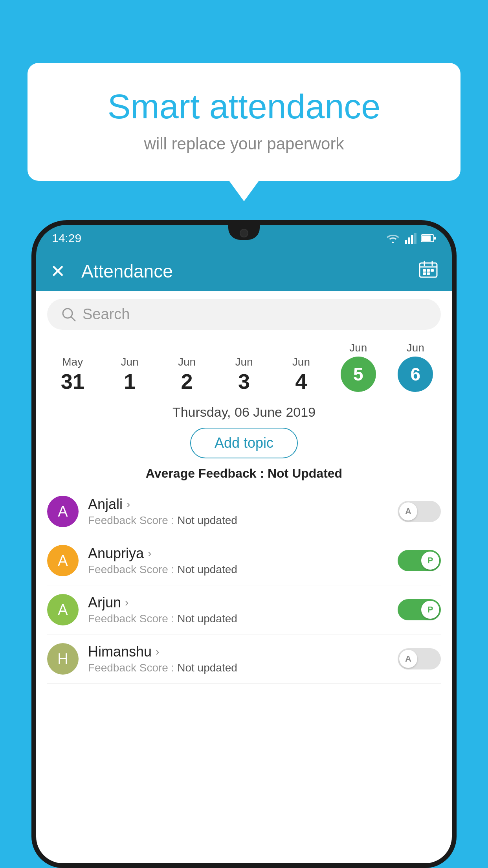 The height and width of the screenshot is (868, 488). What do you see at coordinates (106, 314) in the screenshot?
I see `search-placeholder: Search` at bounding box center [106, 314].